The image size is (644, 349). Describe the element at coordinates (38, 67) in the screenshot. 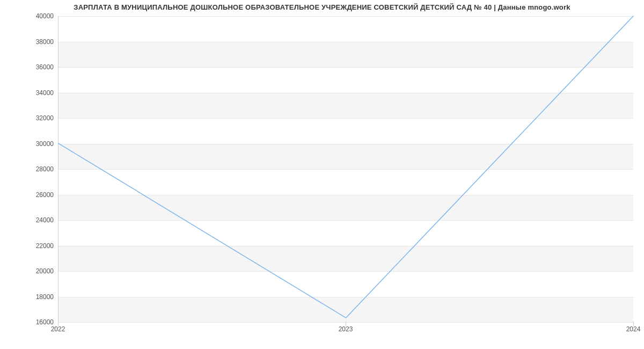

I see `y-axis-tick-label: 36000` at that location.